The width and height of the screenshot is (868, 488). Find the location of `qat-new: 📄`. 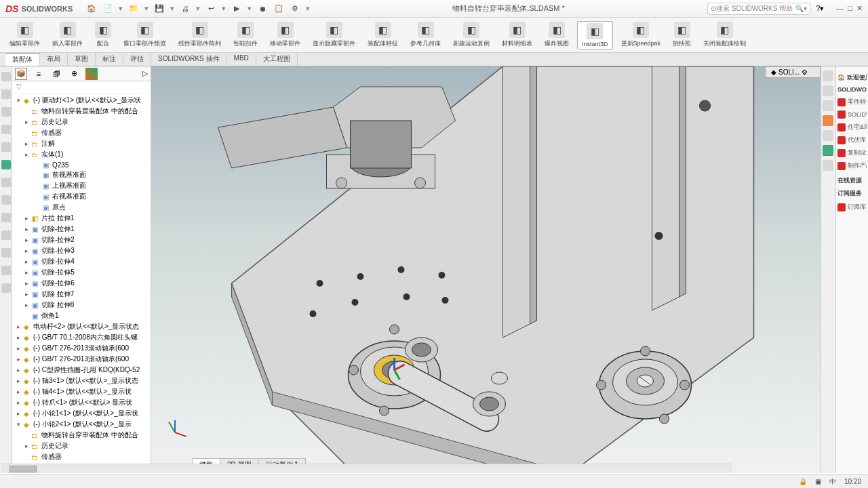

qat-new: 📄 is located at coordinates (108, 9).